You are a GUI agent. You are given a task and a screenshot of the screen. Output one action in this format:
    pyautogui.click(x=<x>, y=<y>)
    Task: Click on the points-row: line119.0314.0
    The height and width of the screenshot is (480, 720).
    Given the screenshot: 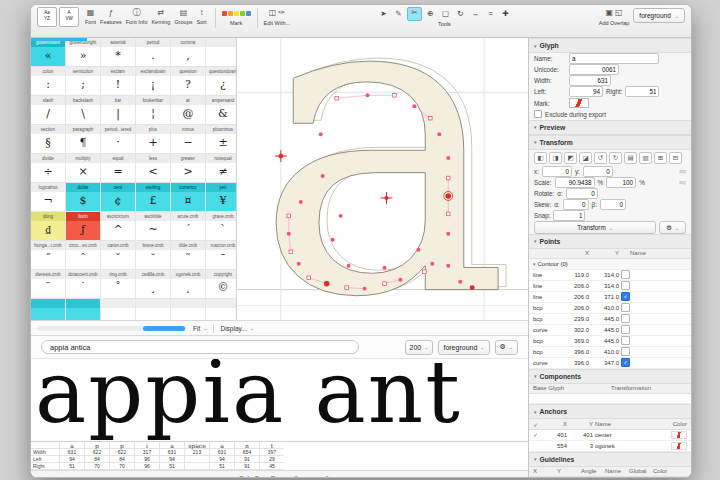 What is the action you would take?
    pyautogui.click(x=610, y=276)
    